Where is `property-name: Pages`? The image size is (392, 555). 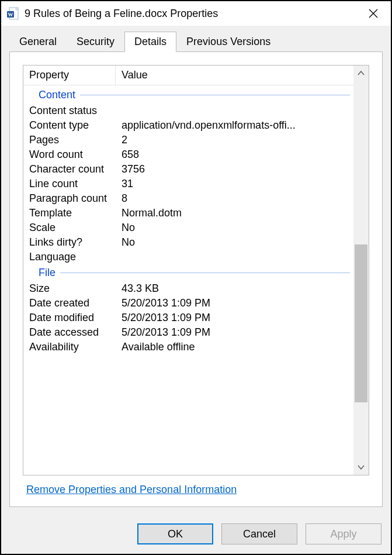
property-name: Pages is located at coordinates (72, 140).